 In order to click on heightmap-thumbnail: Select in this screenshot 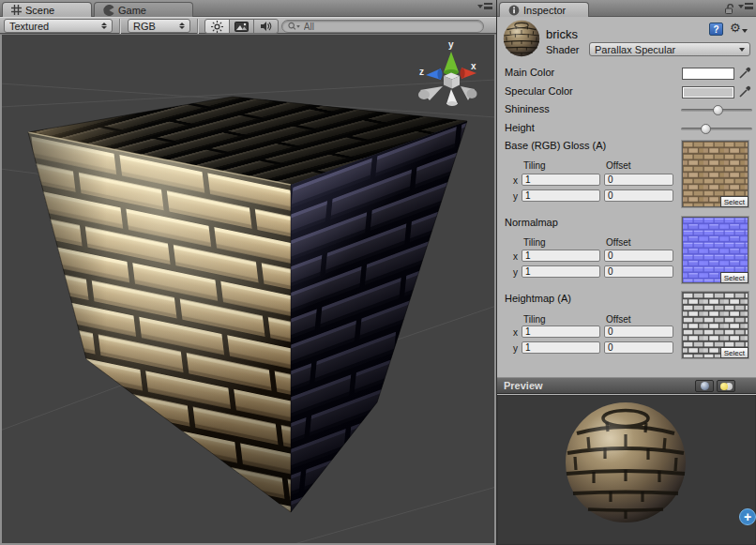, I will do `click(715, 325)`.